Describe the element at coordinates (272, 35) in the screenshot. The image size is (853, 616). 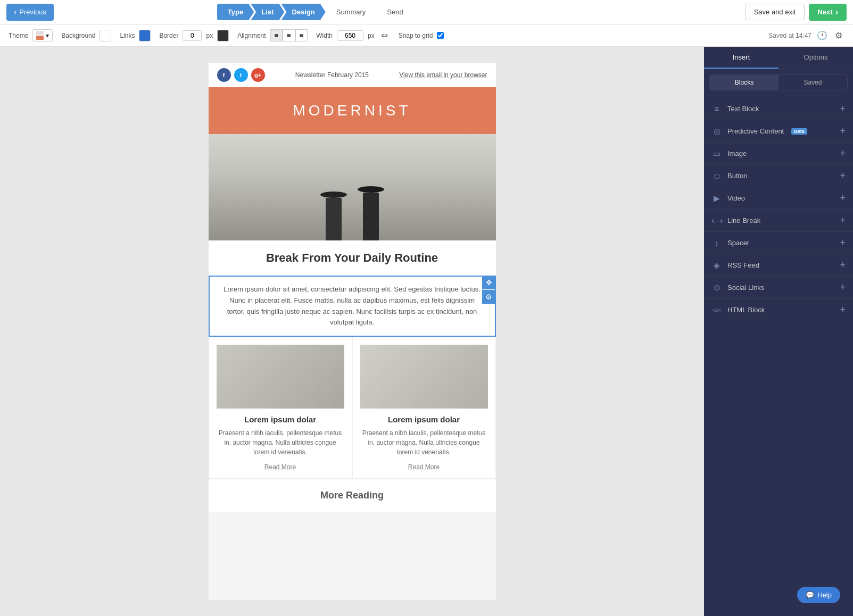
I see `alignment-group: Alignment ≡ ≡ ≡` at that location.